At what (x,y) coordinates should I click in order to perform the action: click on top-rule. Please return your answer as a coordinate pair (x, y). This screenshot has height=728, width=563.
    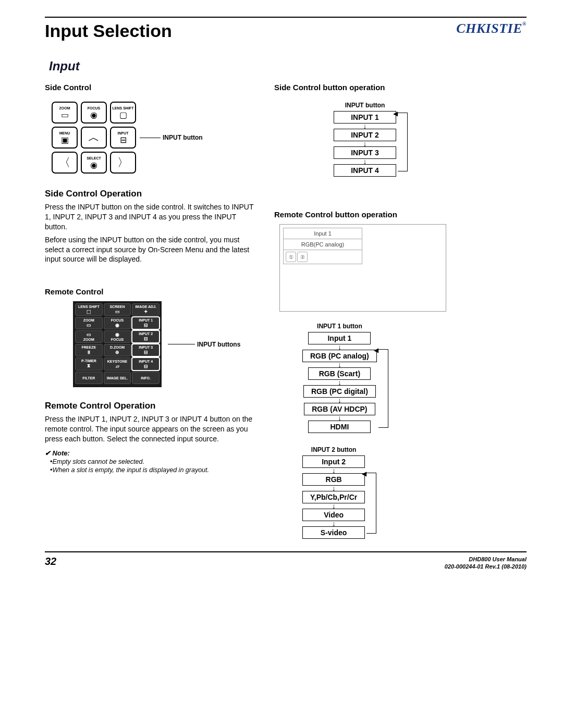
    Looking at the image, I should click on (286, 17).